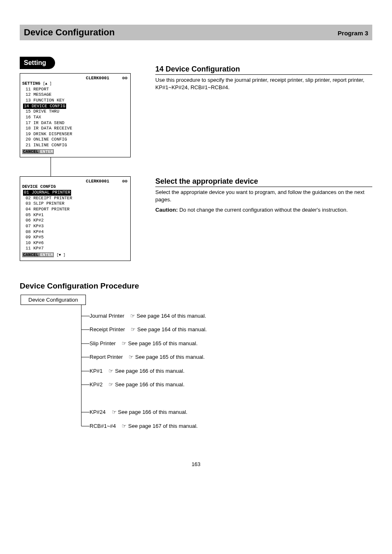 The width and height of the screenshot is (392, 554). Describe the element at coordinates (103, 344) in the screenshot. I see `flow-item-label: Slip Printer` at that location.